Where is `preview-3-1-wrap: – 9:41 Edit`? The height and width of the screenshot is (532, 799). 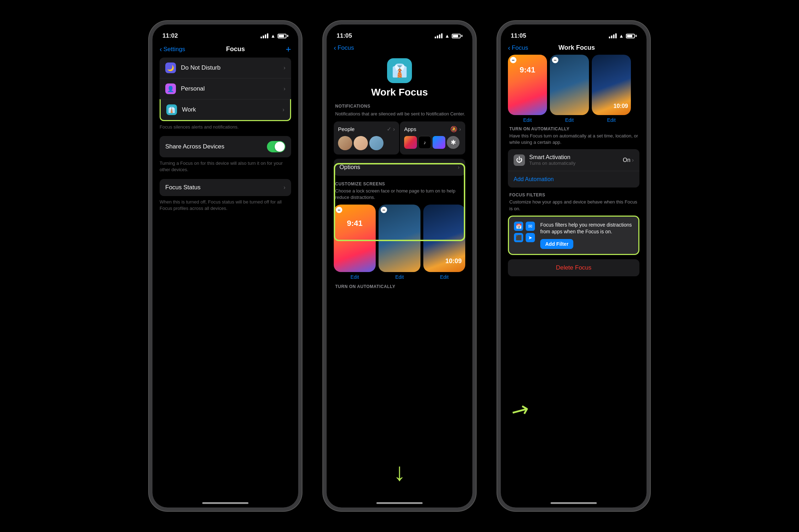
preview-3-1-wrap: – 9:41 Edit is located at coordinates (527, 89).